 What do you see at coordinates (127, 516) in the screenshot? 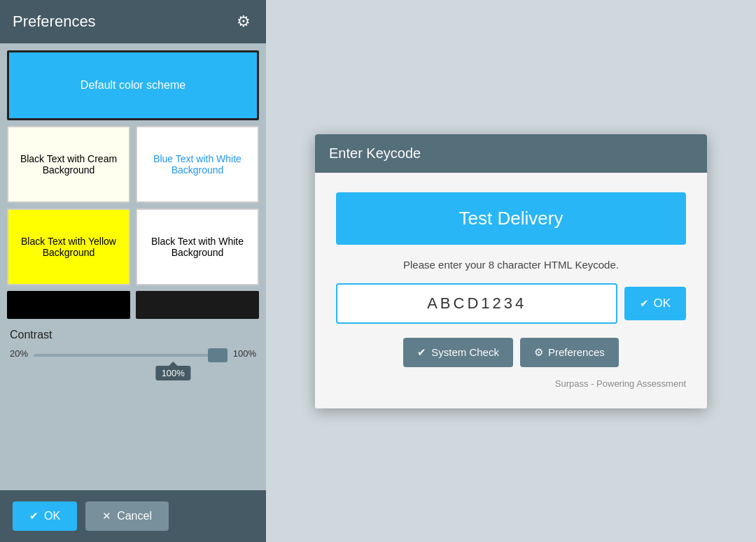
I see `cancel-button: ✕ Cancel` at bounding box center [127, 516].